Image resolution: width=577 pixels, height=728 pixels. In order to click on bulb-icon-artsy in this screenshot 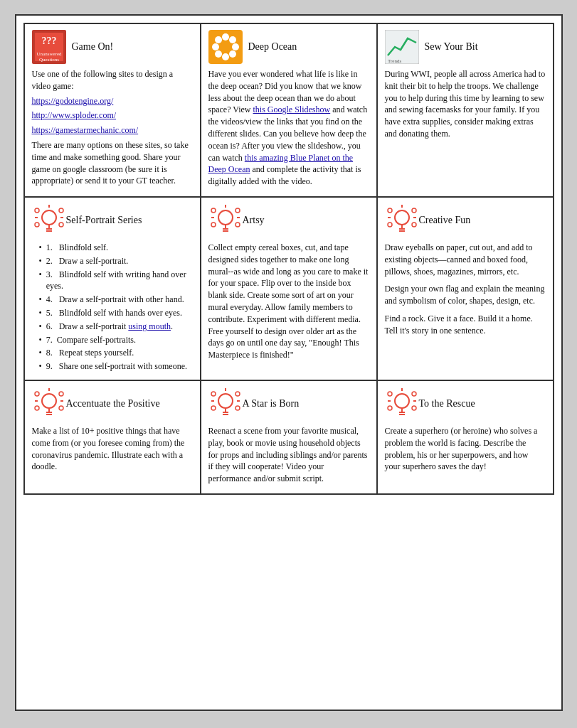, I will do `click(226, 220)`.